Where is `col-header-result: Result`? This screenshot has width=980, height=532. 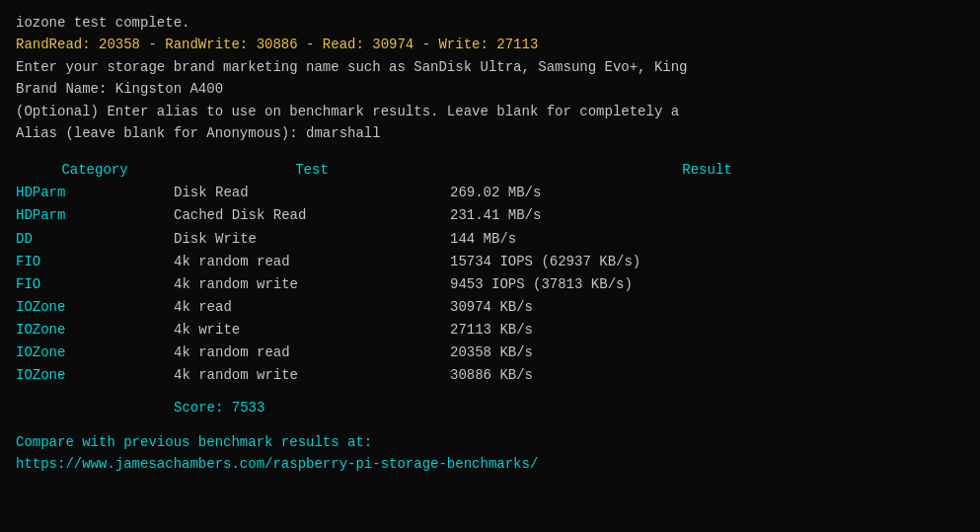 col-header-result: Result is located at coordinates (707, 170).